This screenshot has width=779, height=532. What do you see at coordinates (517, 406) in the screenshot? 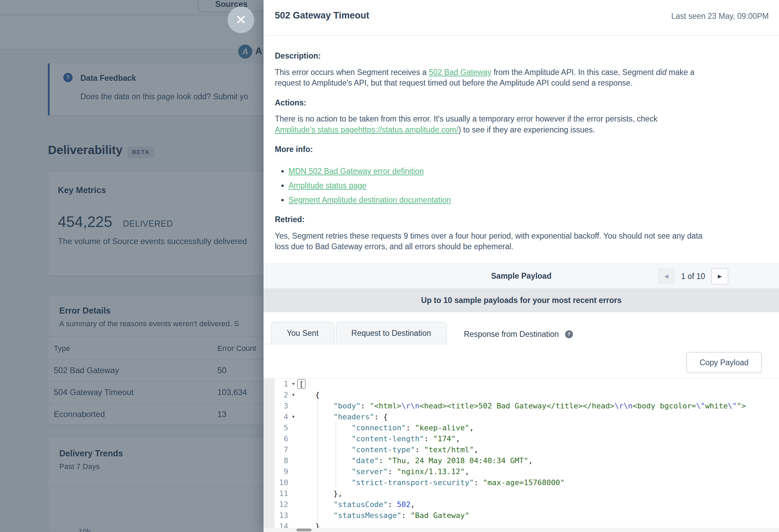
I see `code-token-str: <head><title>502 Bad Gateway</title></he…` at bounding box center [517, 406].